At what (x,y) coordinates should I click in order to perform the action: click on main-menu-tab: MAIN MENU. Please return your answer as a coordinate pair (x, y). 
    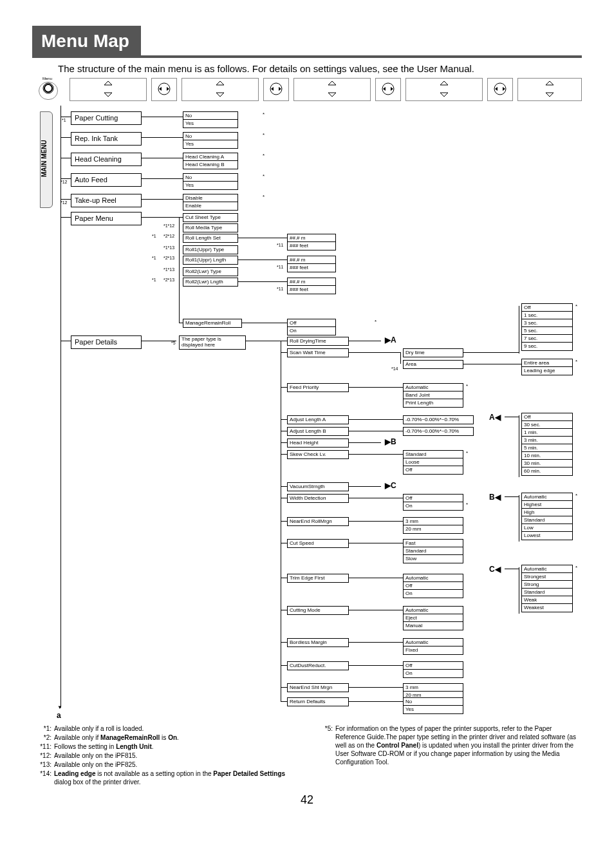
    Looking at the image, I should click on (46, 160).